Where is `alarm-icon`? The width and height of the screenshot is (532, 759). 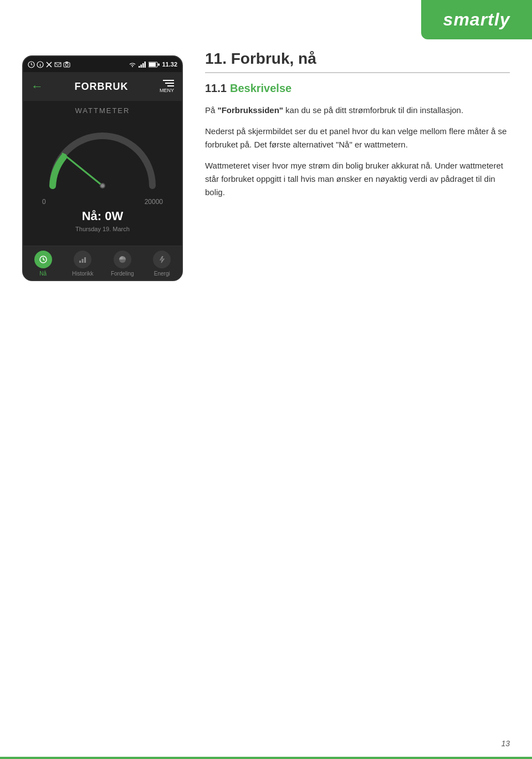 alarm-icon is located at coordinates (31, 64).